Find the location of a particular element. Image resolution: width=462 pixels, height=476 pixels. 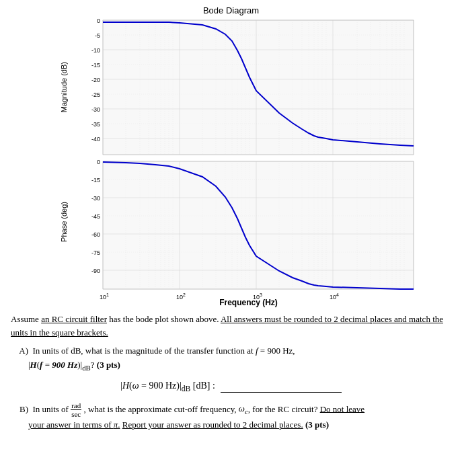

phase-y-label: Phase (deg) is located at coordinates (64, 222).